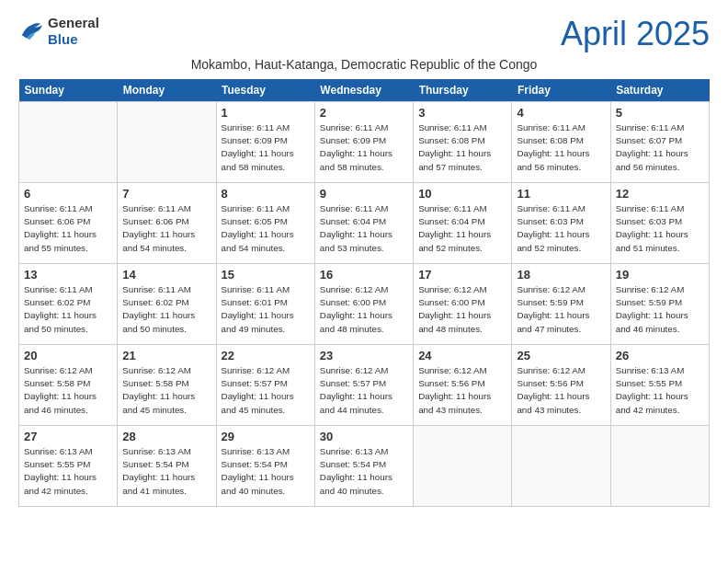  I want to click on calendar-cell: 15Sunrise: 6:11 AM Sunset: 6:01 PM Dayli…, so click(265, 304).